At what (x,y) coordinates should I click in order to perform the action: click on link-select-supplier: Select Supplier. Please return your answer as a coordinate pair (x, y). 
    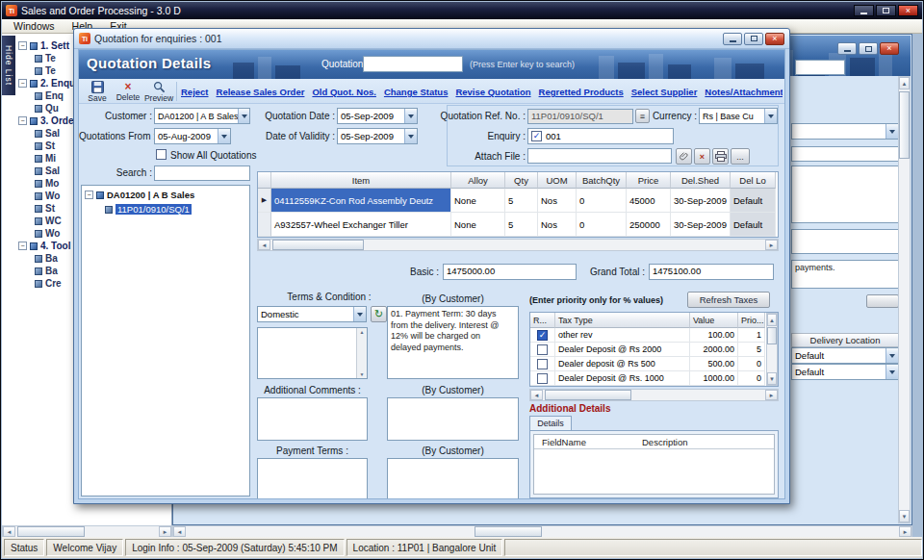
    Looking at the image, I should click on (664, 92).